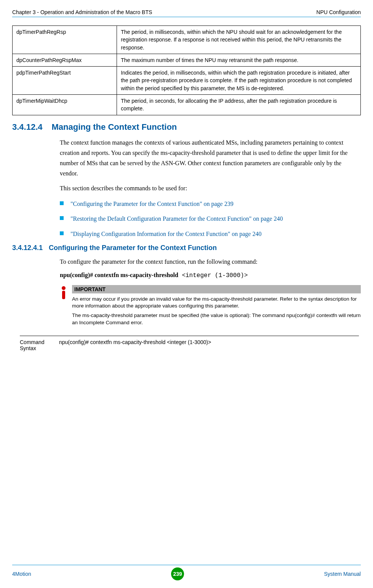 This screenshot has height=588, width=373. Describe the element at coordinates (65, 60) in the screenshot. I see `param-name: dpCounterPathRegRspMax` at that location.